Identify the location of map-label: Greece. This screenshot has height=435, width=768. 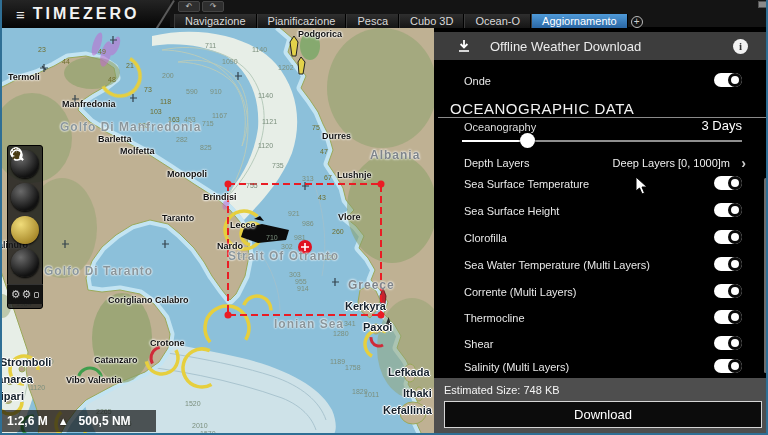
(372, 285).